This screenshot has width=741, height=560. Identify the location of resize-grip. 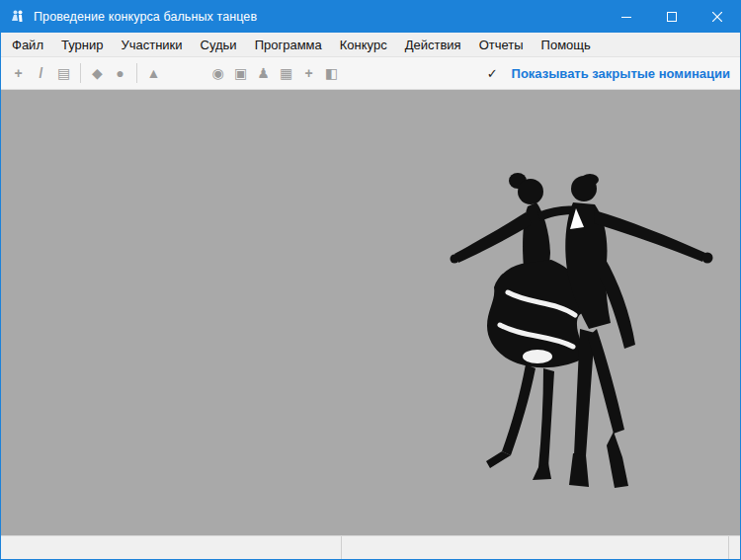
(734, 547).